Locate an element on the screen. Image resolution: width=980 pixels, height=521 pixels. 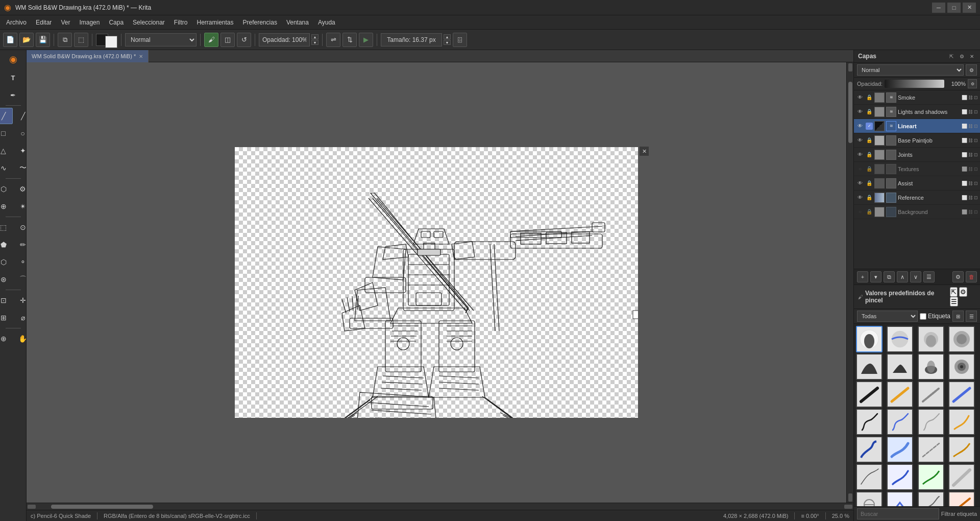
reset-button: ↺ is located at coordinates (244, 40).